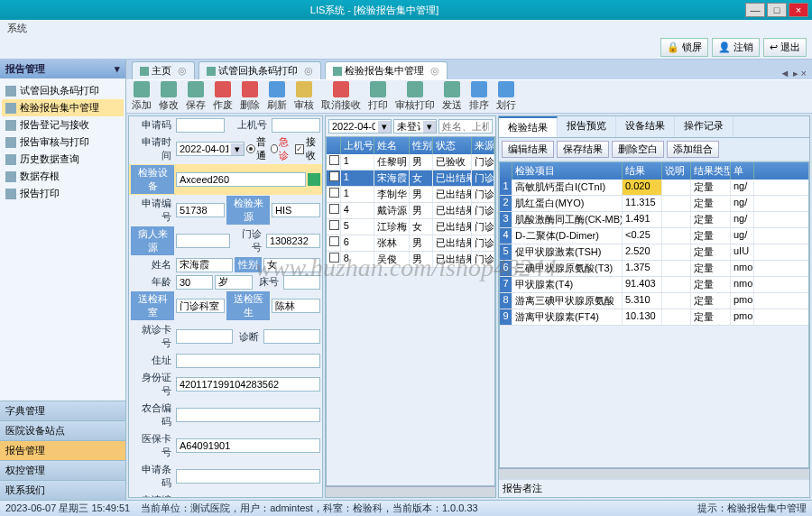 This screenshot has width=812, height=516. What do you see at coordinates (654, 220) in the screenshot?
I see `table-row: 3肌酸激酶同工酶(CK-MB)1.491定量ng/` at bounding box center [654, 220].